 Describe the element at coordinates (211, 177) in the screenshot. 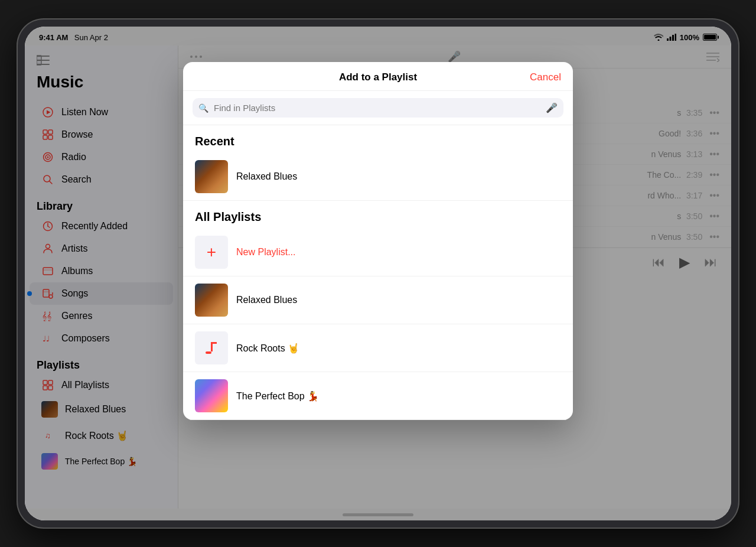

I see `recent-relaxed-blues-thumb` at that location.